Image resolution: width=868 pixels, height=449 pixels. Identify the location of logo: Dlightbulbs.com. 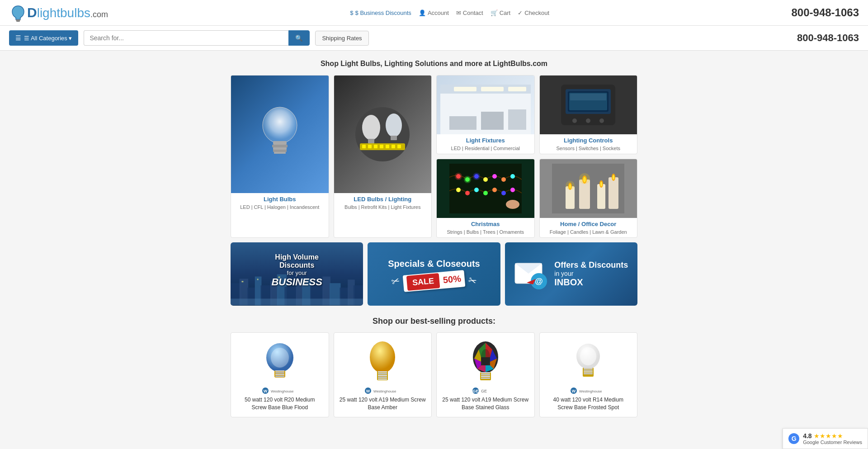
(59, 13).